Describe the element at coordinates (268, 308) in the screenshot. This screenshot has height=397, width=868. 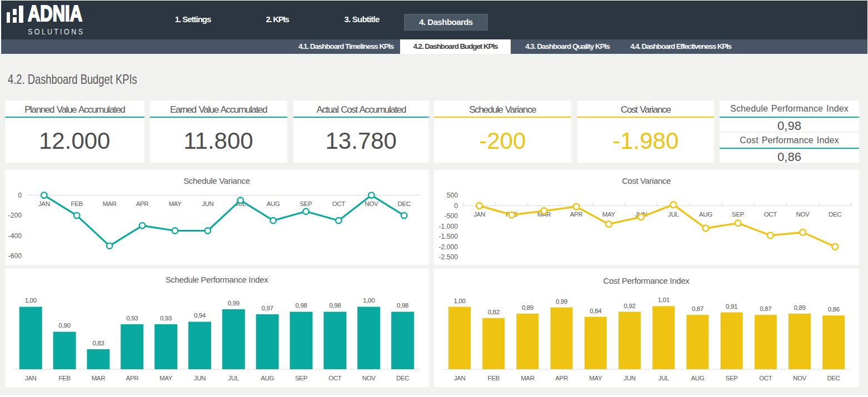
I see `svg-text: 0,97` at that location.